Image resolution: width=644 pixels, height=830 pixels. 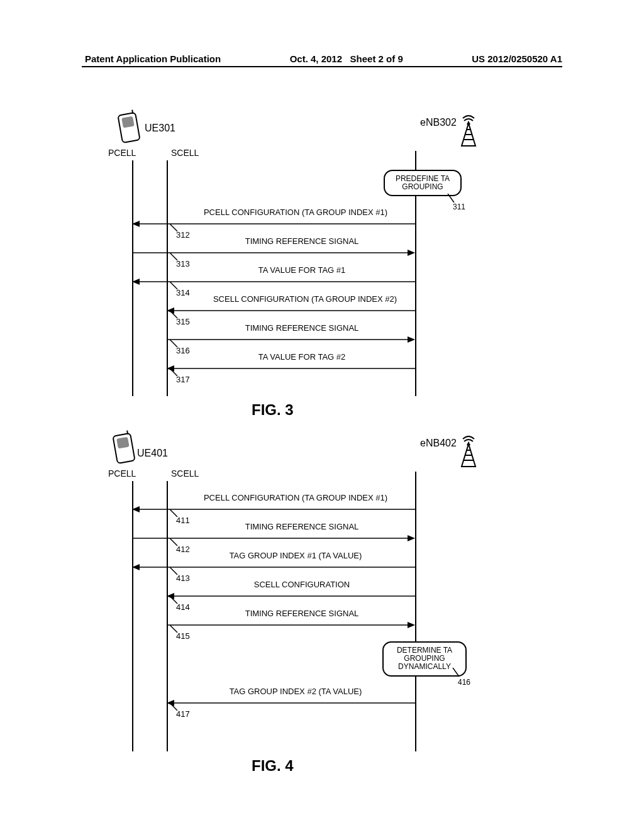 I want to click on msg-ref: 316, so click(x=183, y=351).